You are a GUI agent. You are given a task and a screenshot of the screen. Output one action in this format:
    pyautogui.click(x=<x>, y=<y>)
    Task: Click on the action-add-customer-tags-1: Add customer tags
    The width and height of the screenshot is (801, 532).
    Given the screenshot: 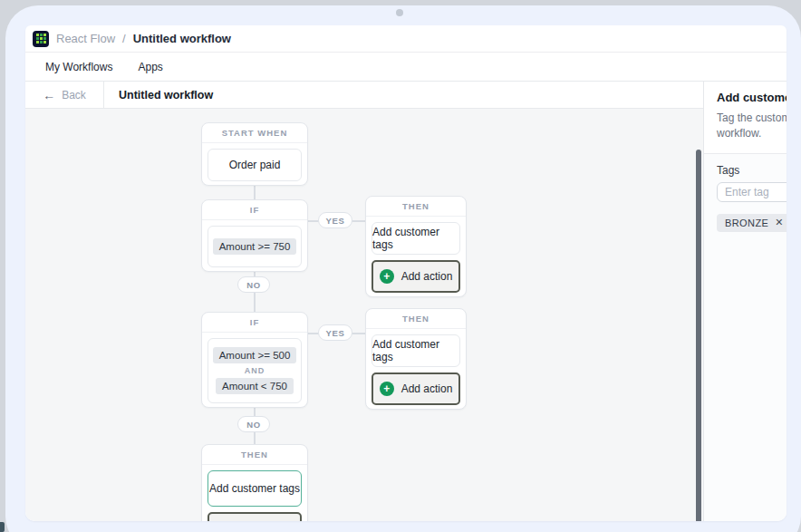 What is the action you would take?
    pyautogui.click(x=416, y=238)
    